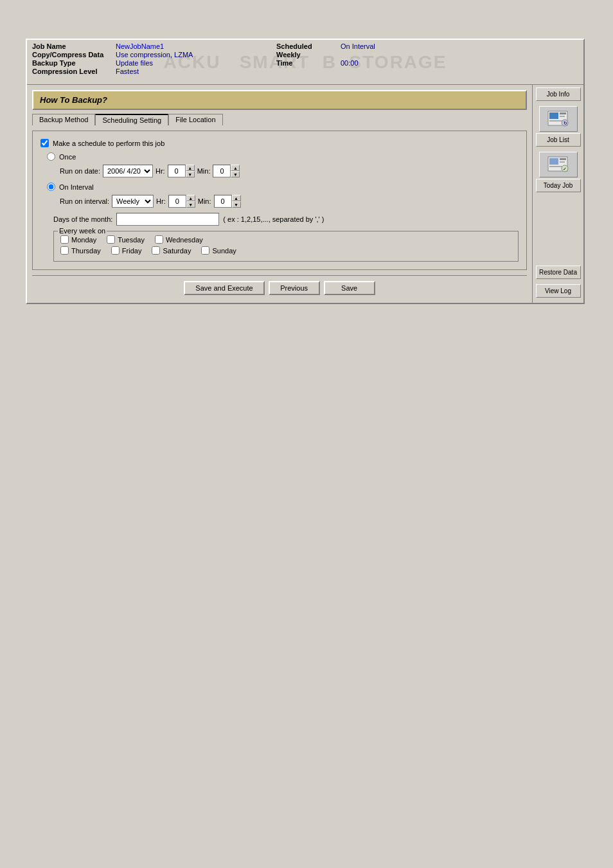 The height and width of the screenshot is (868, 613). I want to click on hr-spinner-buttons-once: ▲ ▼, so click(190, 171).